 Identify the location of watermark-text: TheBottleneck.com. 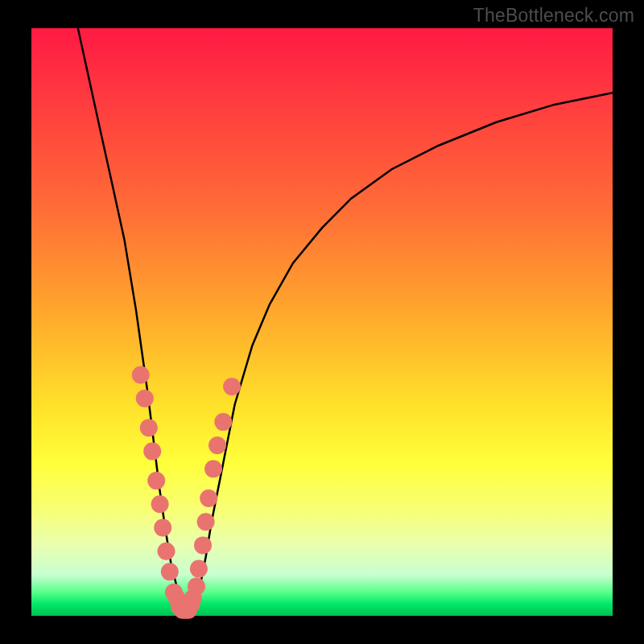
(554, 16).